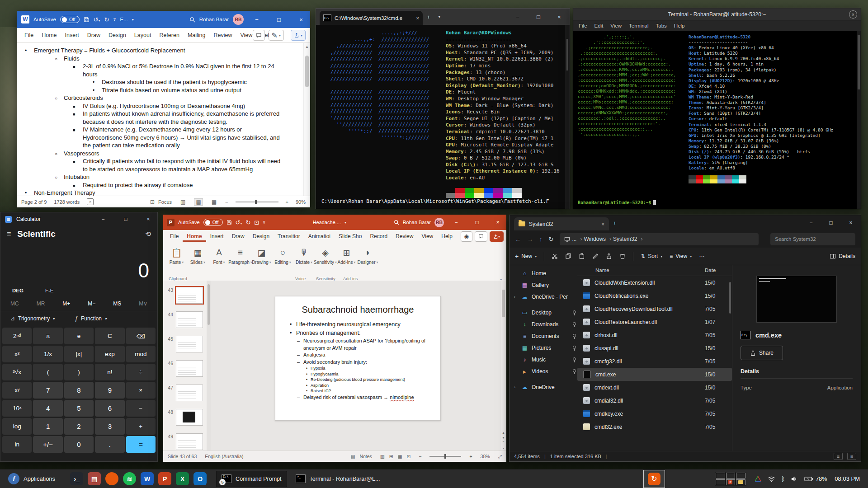 Image resolution: width=868 pixels, height=488 pixels. Describe the element at coordinates (616, 26) in the screenshot. I see `menu-item: View` at that location.